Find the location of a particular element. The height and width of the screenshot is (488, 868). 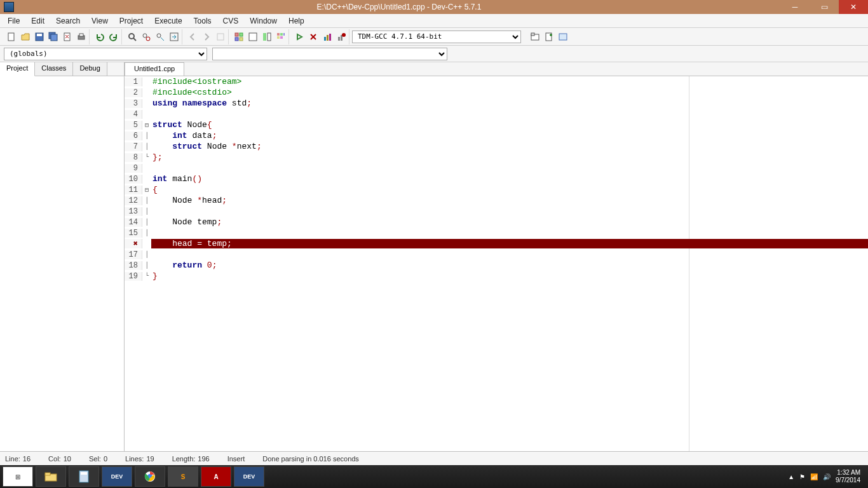

close-file-icon is located at coordinates (67, 37).